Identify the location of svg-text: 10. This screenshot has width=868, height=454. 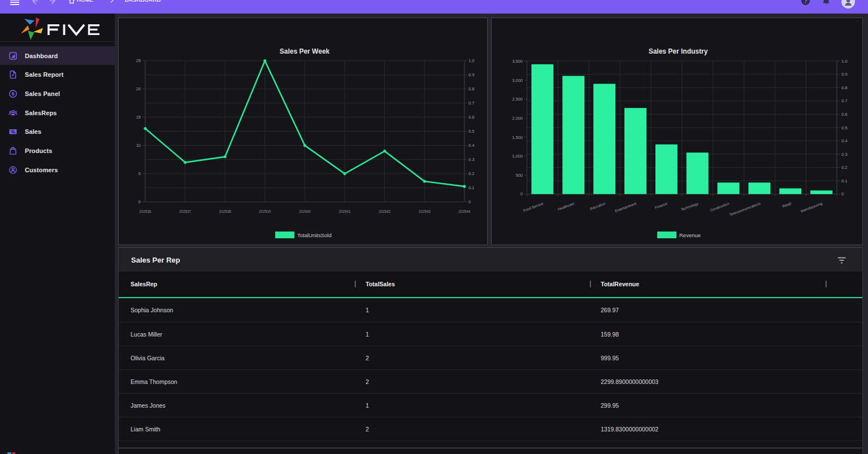
(138, 146).